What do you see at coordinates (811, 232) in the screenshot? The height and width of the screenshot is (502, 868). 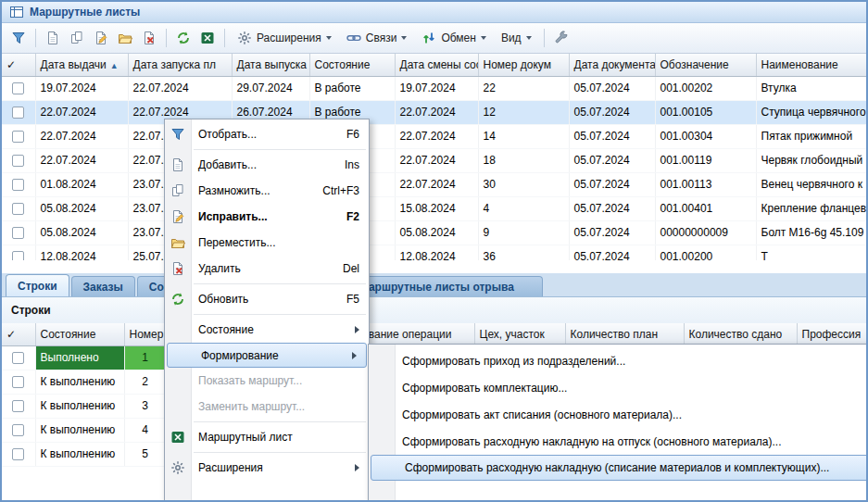 I see `cell: Болт М16-6g 45.109` at bounding box center [811, 232].